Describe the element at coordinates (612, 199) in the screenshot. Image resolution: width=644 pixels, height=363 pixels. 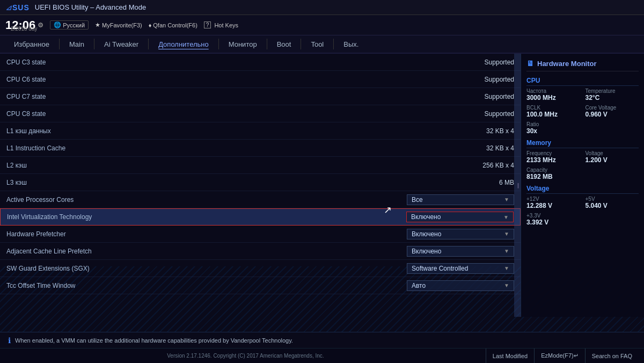
I see `v5-label: +5V` at that location.